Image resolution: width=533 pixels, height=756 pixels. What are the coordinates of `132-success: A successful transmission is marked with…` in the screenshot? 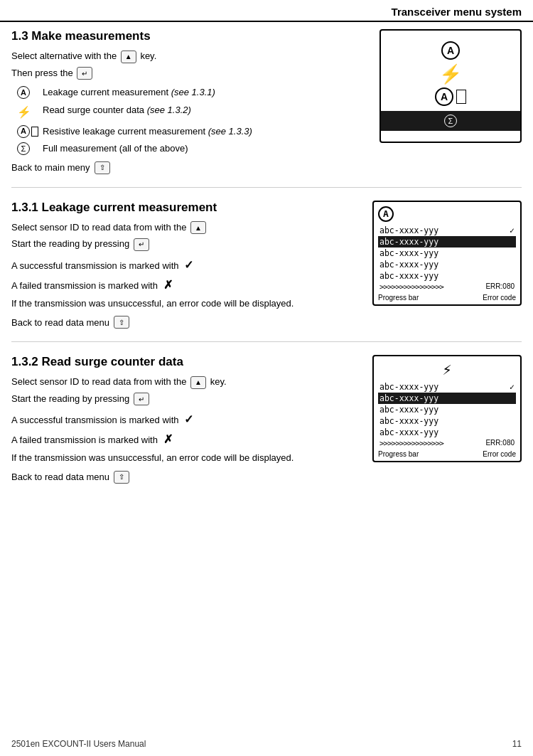 It's located at (188, 420).